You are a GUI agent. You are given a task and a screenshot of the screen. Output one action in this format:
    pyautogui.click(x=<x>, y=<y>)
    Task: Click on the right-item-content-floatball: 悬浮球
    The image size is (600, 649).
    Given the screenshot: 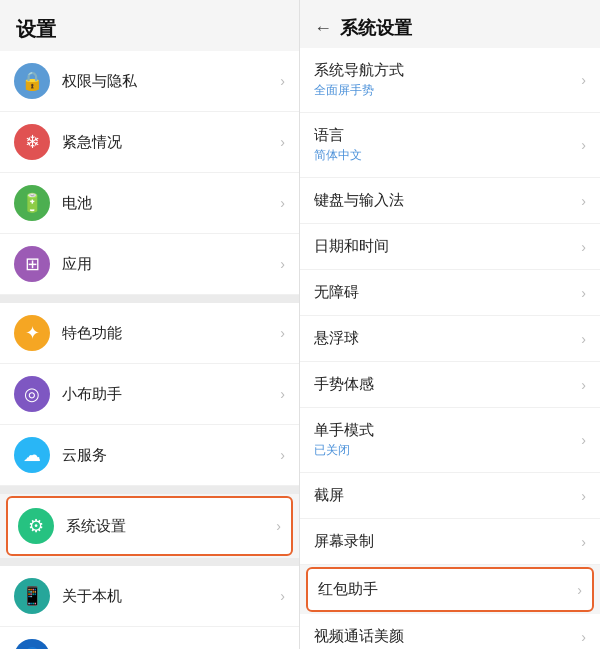 What is the action you would take?
    pyautogui.click(x=444, y=338)
    